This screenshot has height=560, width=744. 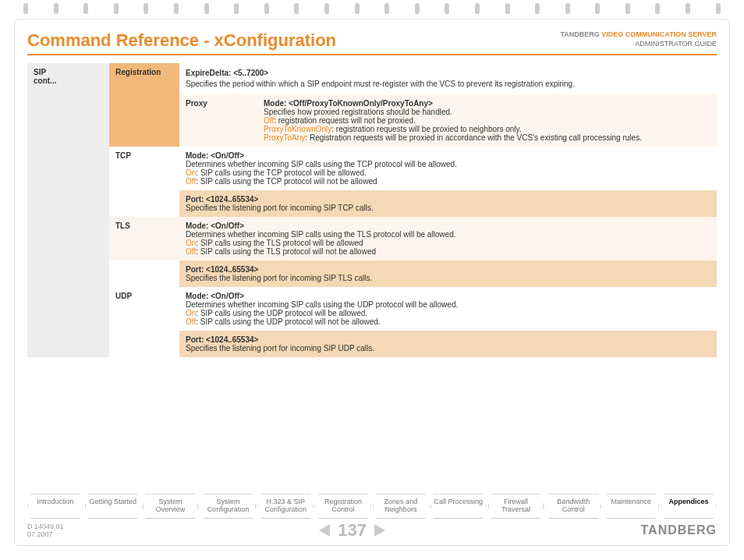 What do you see at coordinates (372, 506) in the screenshot?
I see `nav-tabs: Introduction Getting Started System Over…` at bounding box center [372, 506].